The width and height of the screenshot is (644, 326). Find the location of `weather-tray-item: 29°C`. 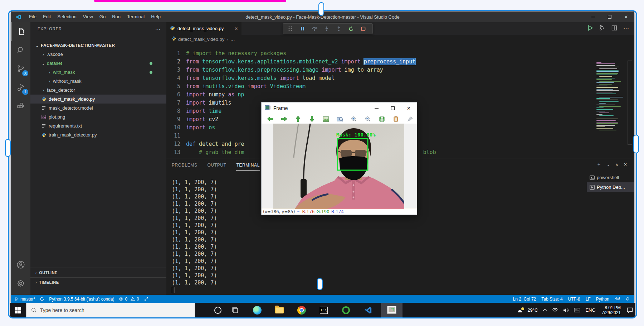

weather-tray-item: 29°C is located at coordinates (527, 310).